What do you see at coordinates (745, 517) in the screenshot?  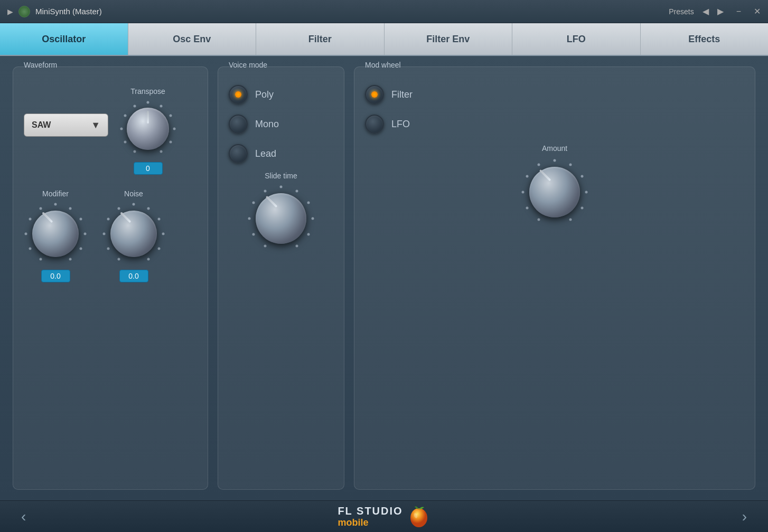 I see `next-page-button: ›` at bounding box center [745, 517].